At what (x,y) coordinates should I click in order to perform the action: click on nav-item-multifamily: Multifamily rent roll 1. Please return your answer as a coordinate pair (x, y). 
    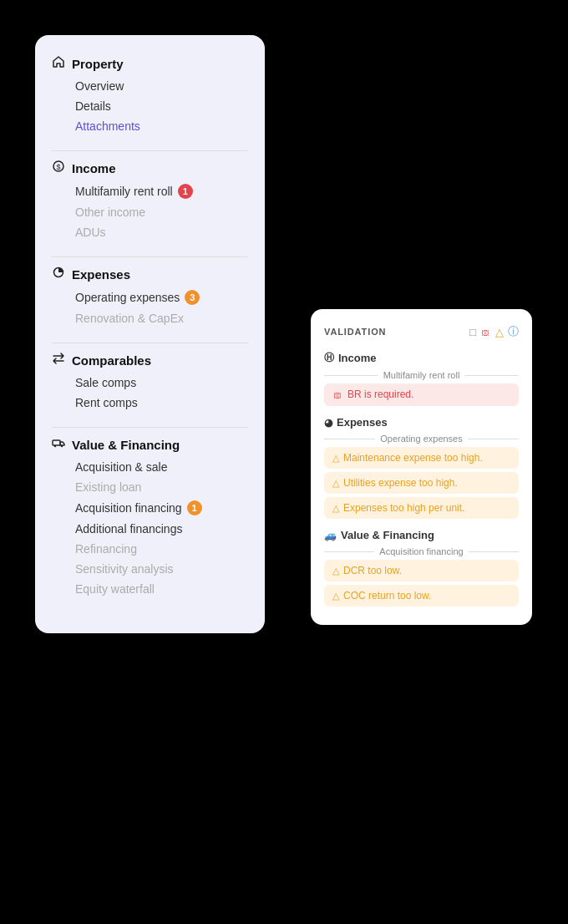
    Looking at the image, I should click on (162, 191).